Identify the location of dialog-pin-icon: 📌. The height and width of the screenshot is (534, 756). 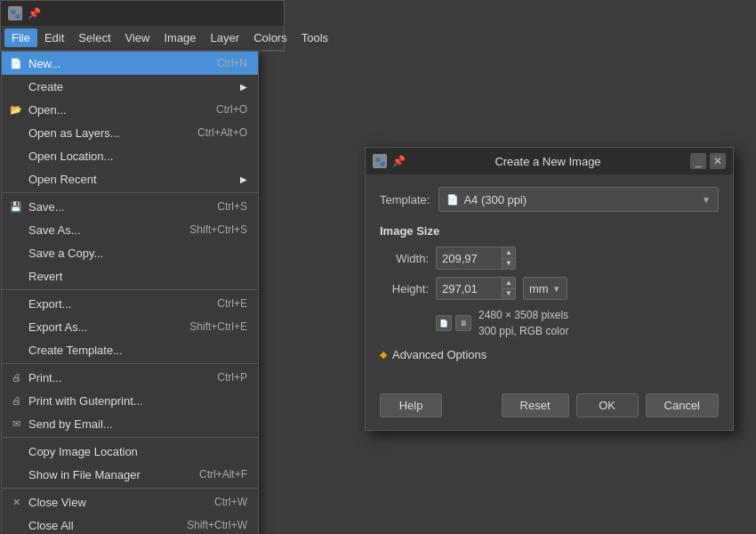
(398, 161).